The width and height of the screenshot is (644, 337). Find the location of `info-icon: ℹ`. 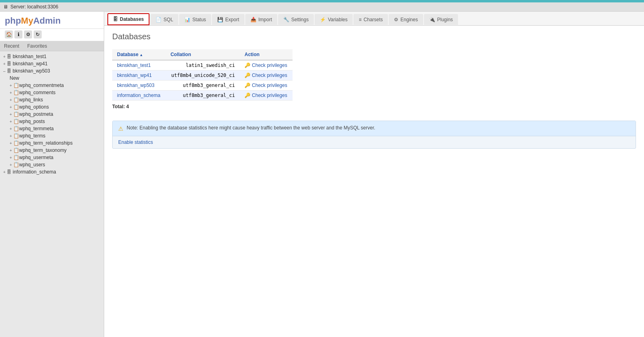

info-icon: ℹ is located at coordinates (18, 34).